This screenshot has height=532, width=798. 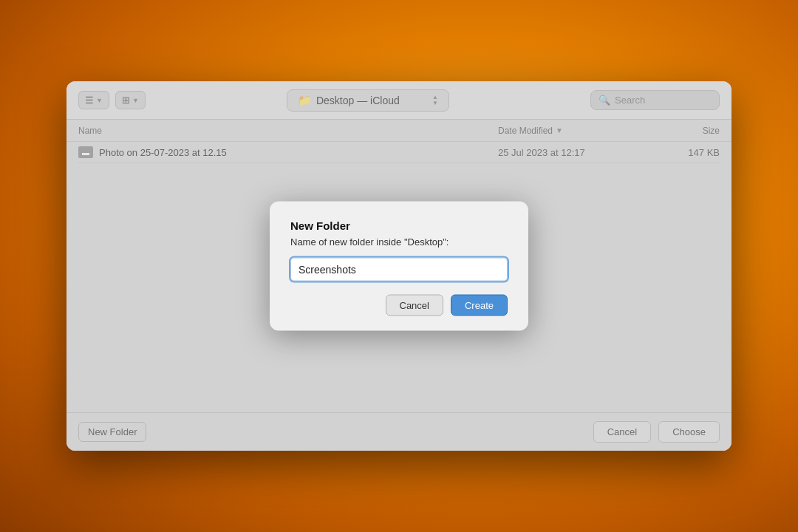 What do you see at coordinates (399, 306) in the screenshot?
I see `dialog-buttons: Cancel Create` at bounding box center [399, 306].